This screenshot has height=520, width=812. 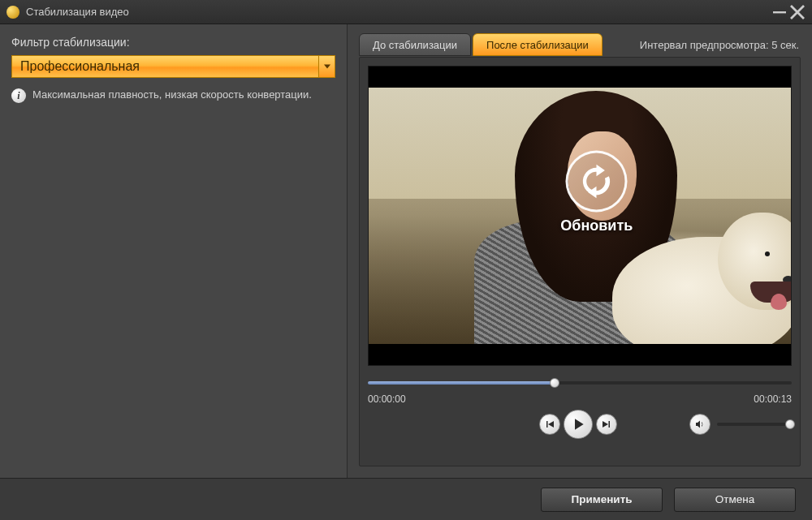 I want to click on refresh-label: Обновить, so click(x=596, y=226).